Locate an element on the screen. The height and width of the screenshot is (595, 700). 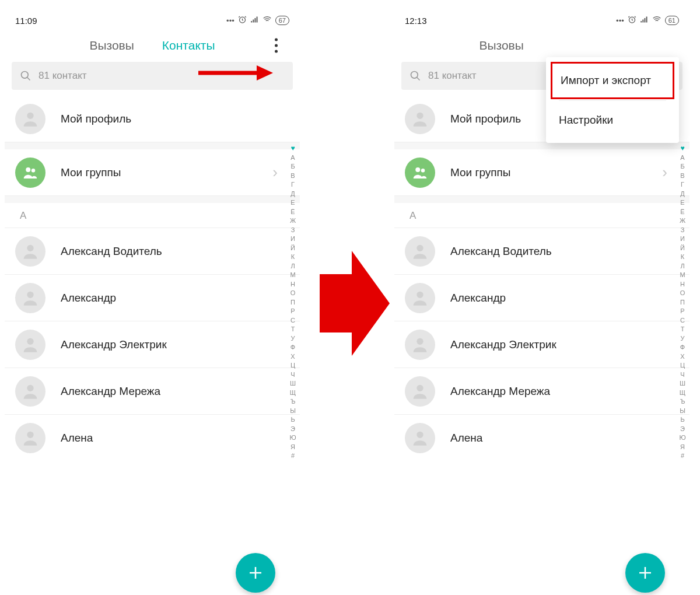
status-bar: 11:09 ••• 67 is located at coordinates (152, 20).